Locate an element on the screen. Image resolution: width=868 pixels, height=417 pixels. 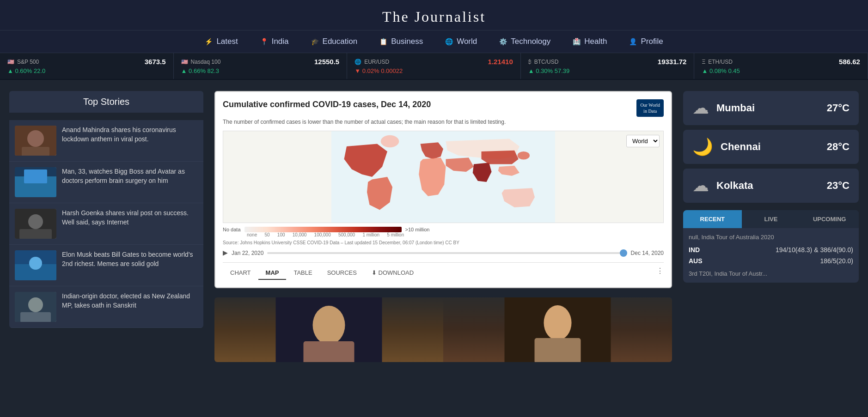
sidebar-right: ☁ Mumbai 27°C 🌙 Chennai 28°C ☁ Kolkata 2… is located at coordinates (771, 226).